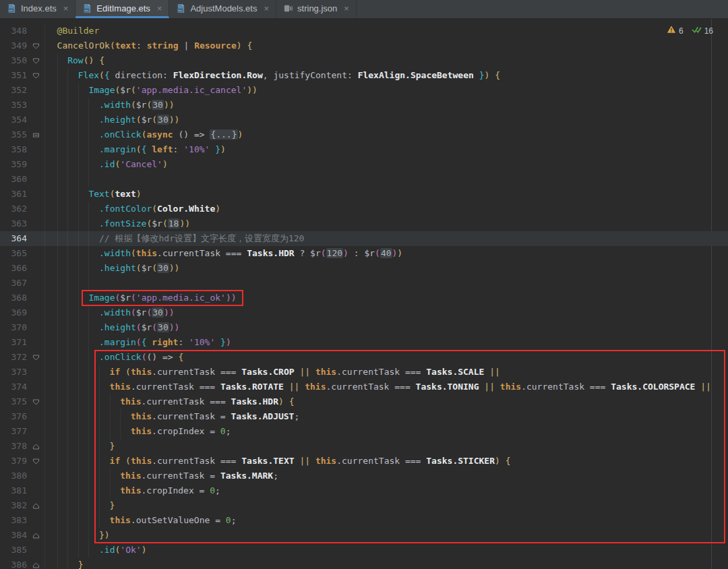 The height and width of the screenshot is (569, 728). What do you see at coordinates (364, 298) in the screenshot?
I see `code-row-368: 368Image($r('app.media.ic_ok'))` at bounding box center [364, 298].